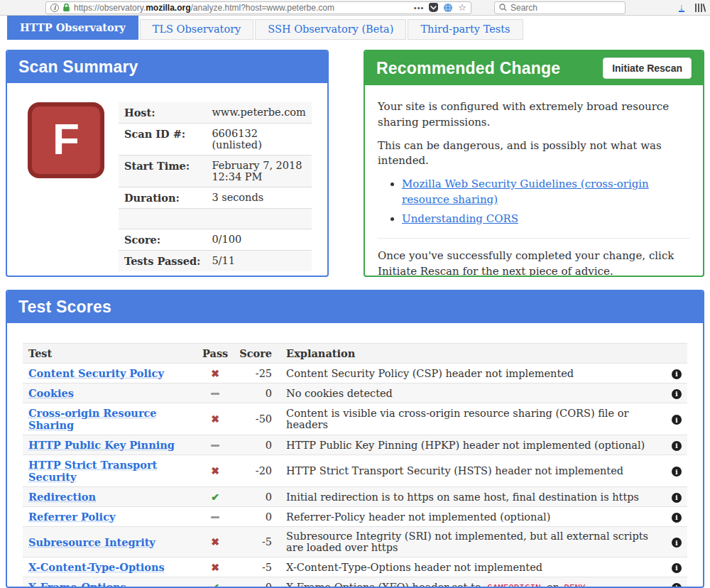 This screenshot has width=710, height=588. Describe the element at coordinates (257, 543) in the screenshot. I see `test-score: -5` at that location.